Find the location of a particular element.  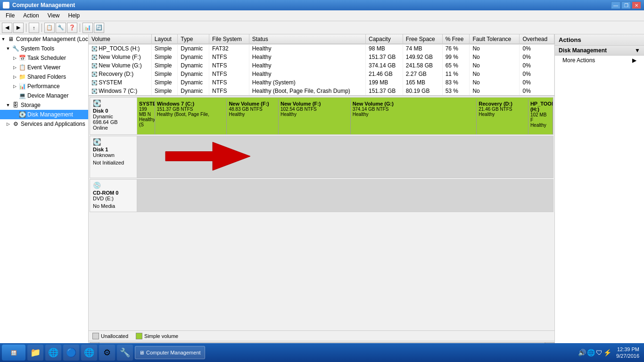

cell-free: 2.27 GB is located at coordinates (422, 74).